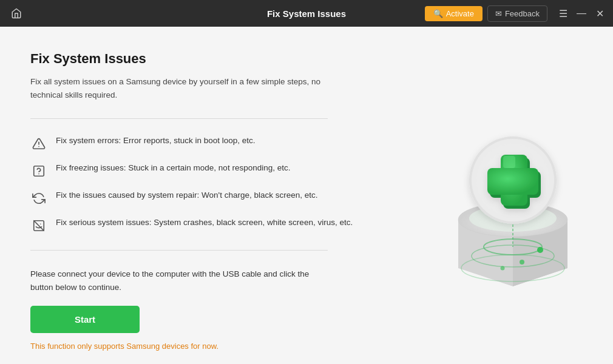  Describe the element at coordinates (203, 226) in the screenshot. I see `list-item: Fix serious system issues: System crashe…` at that location.